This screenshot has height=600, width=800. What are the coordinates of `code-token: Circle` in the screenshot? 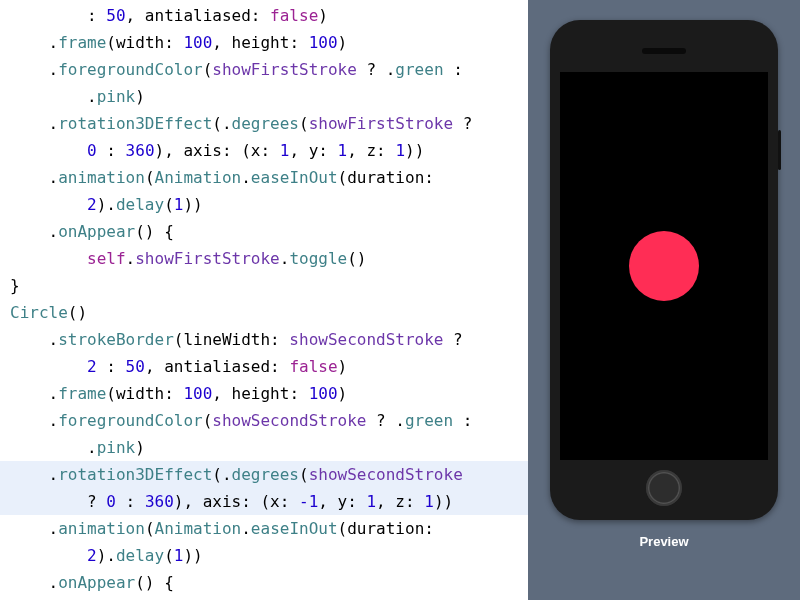 It's located at (39, 312).